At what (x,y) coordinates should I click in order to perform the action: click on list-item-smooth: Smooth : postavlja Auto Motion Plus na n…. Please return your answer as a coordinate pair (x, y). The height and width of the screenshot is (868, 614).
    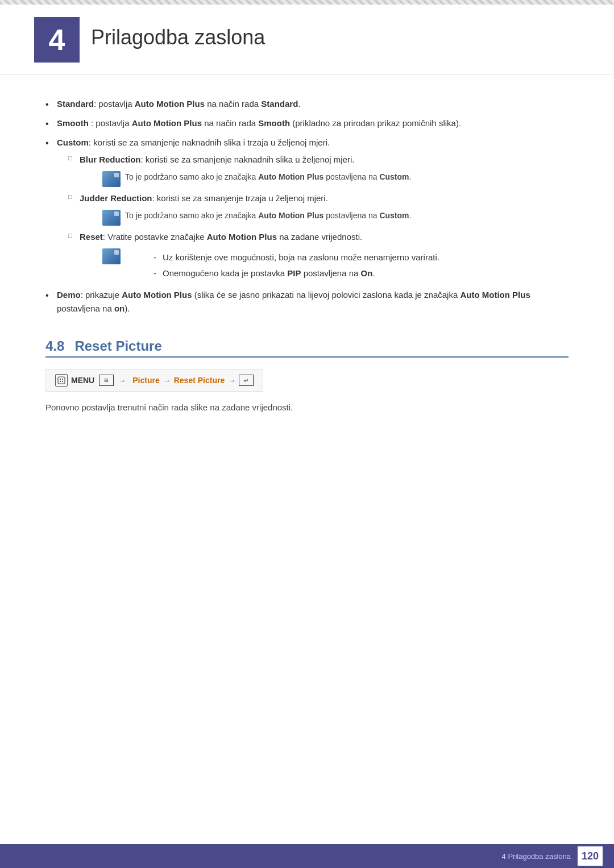
    Looking at the image, I should click on (307, 123).